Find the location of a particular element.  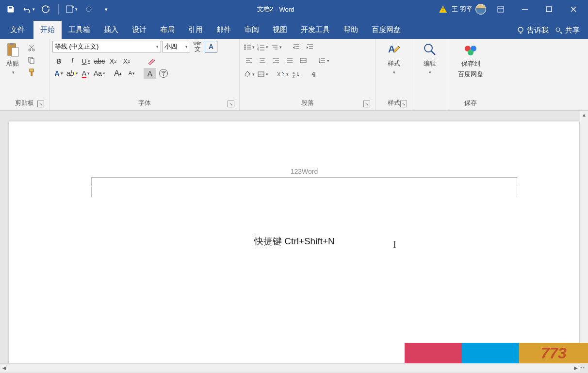

copy-icon is located at coordinates (32, 60).